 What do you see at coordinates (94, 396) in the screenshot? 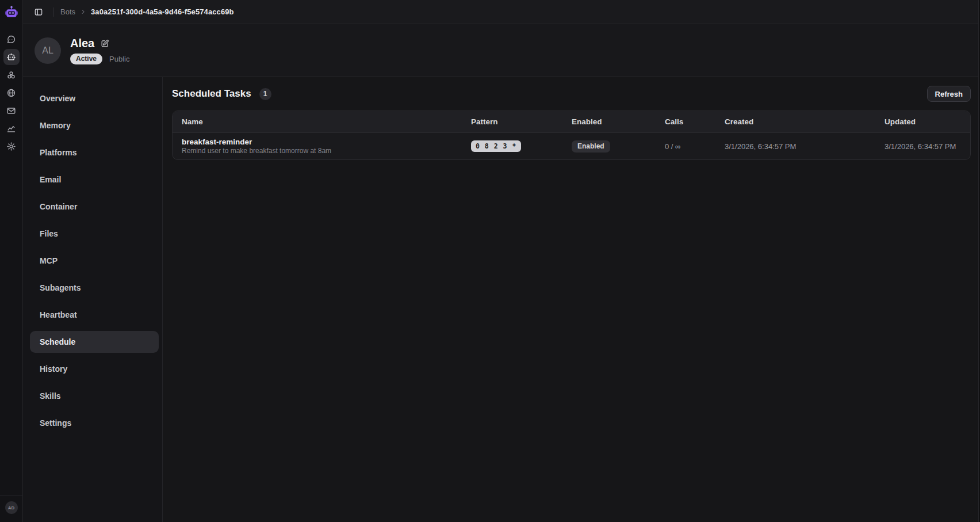
I see `sidebar-item-skills: Skills` at bounding box center [94, 396].